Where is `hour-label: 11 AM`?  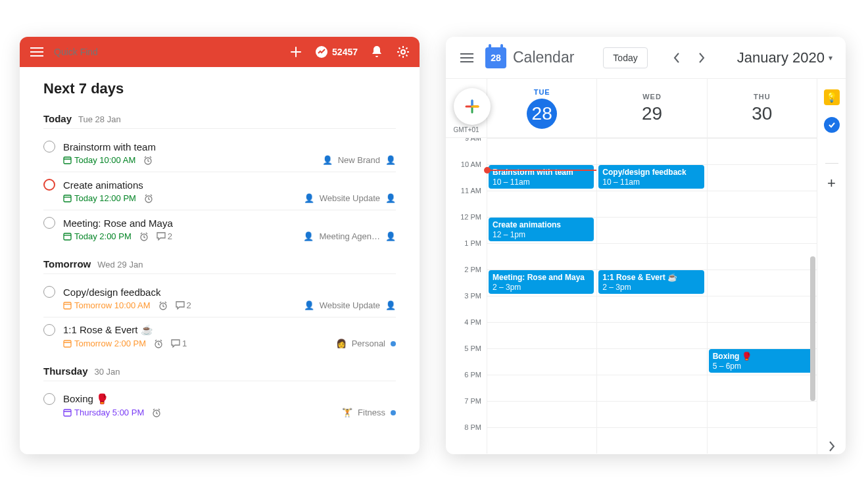
hour-label: 11 AM is located at coordinates (471, 191).